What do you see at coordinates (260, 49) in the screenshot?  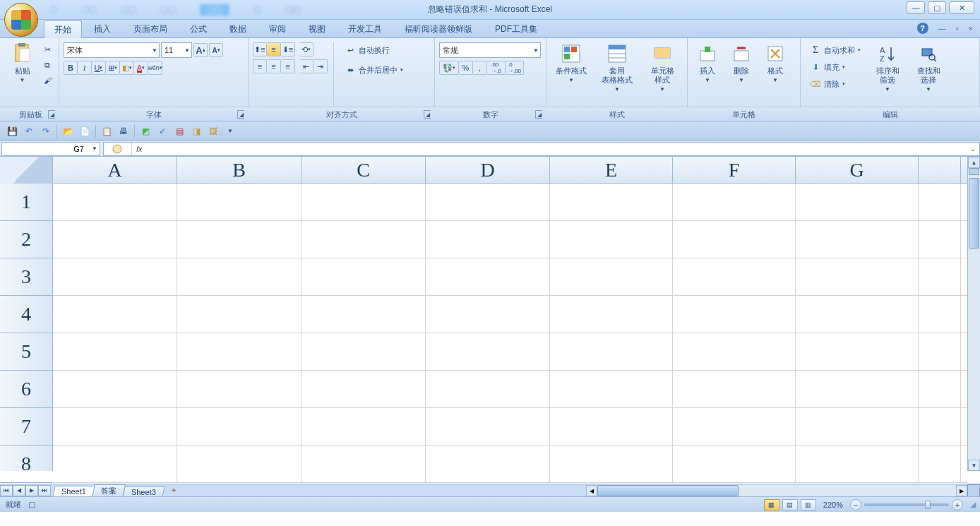 I see `align-top-button: ⬆≡` at bounding box center [260, 49].